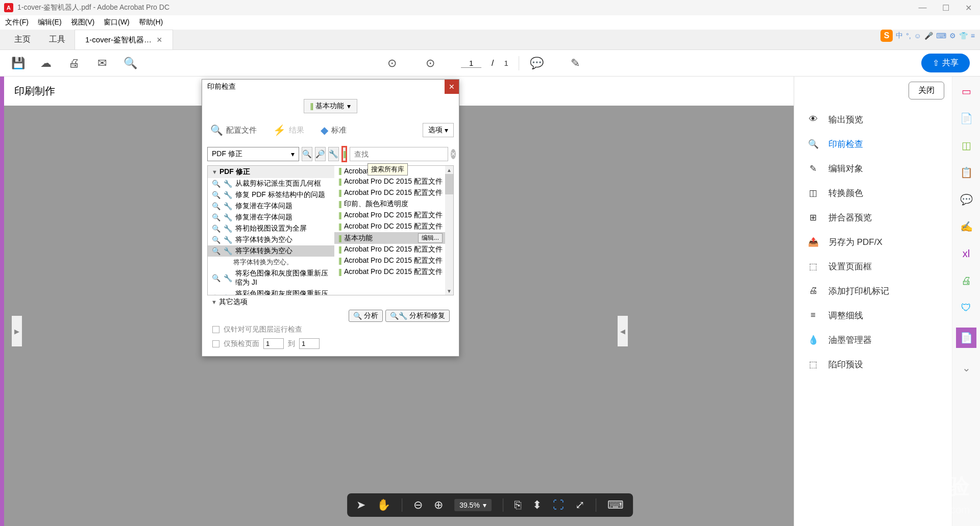  What do you see at coordinates (873, 217) in the screenshot?
I see `right-panel-item: ⊞拼合器预览` at bounding box center [873, 217].